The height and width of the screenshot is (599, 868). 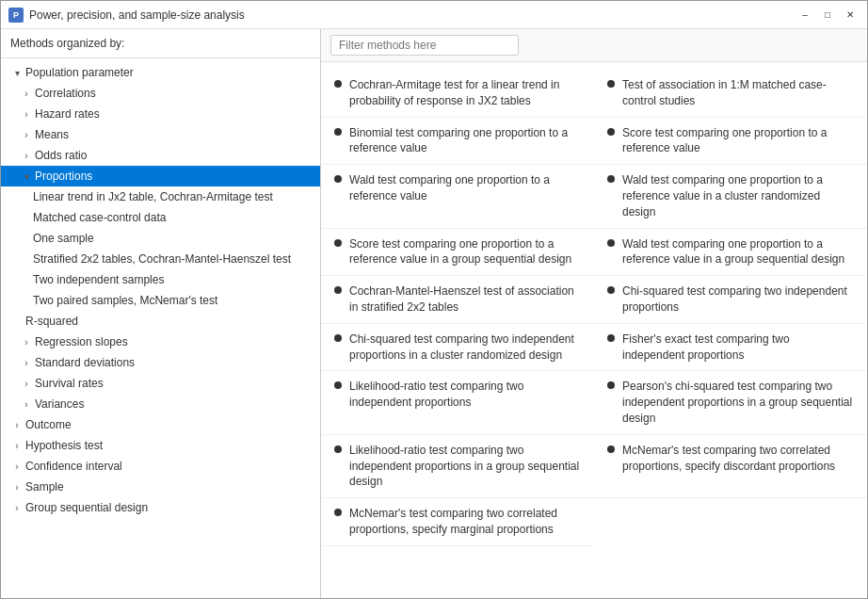 What do you see at coordinates (458, 403) in the screenshot?
I see `method-likelihood-ratio: Likelihood-ratio test comparing two inde…` at bounding box center [458, 403].